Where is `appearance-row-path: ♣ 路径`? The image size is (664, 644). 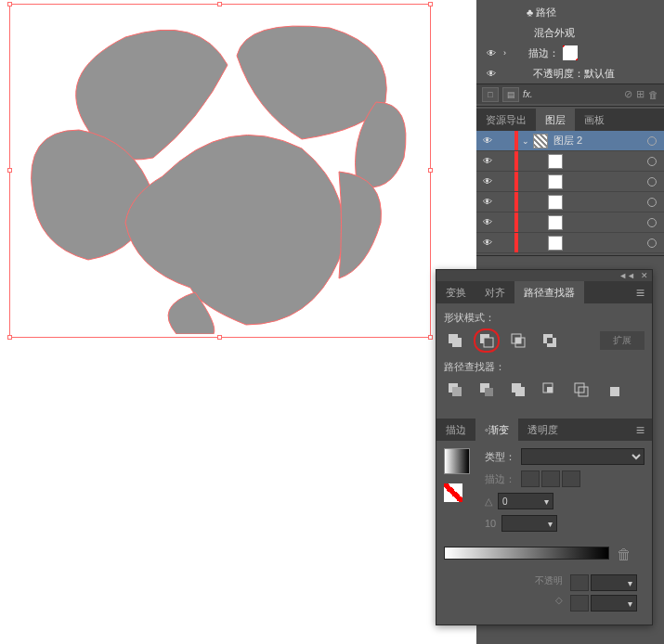
appearance-row-path: ♣ 路径 is located at coordinates (570, 12).